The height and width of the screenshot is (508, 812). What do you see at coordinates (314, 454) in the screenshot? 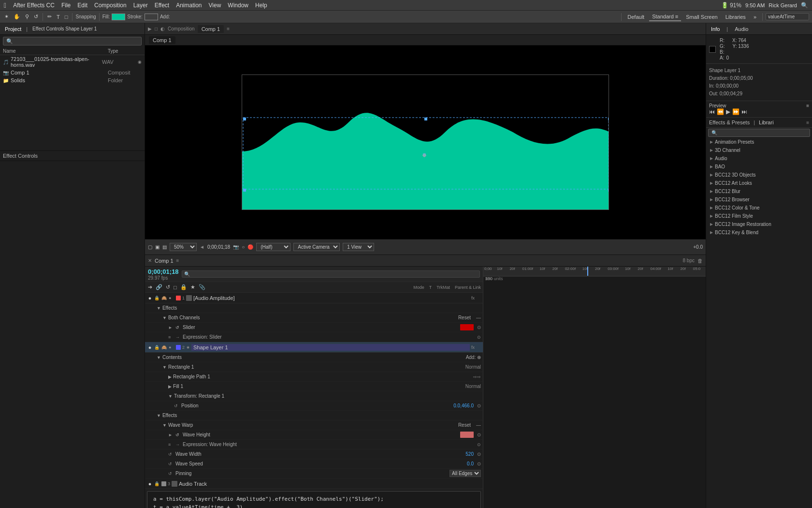
I see `wave-width-row: ↺ Wave Width 520 ⊙` at bounding box center [314, 454].